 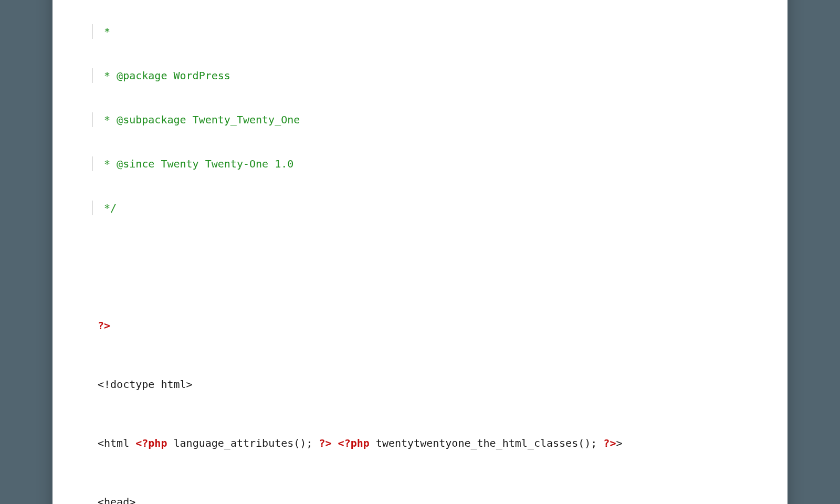 I want to click on tag-end: >, so click(x=619, y=443).